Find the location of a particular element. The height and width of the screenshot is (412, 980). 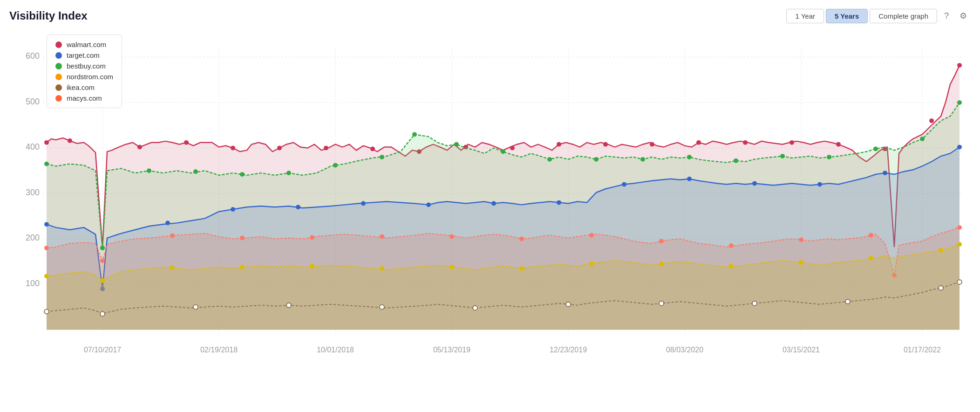

complete-graph-button: Complete graph is located at coordinates (904, 16).